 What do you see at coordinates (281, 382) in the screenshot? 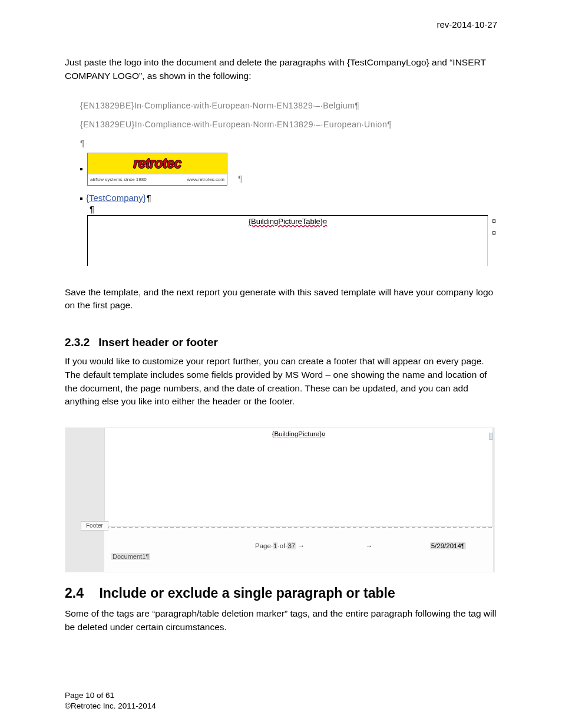
I see `section-2-3-2-body: If you would like to customize your repo…` at bounding box center [281, 382].